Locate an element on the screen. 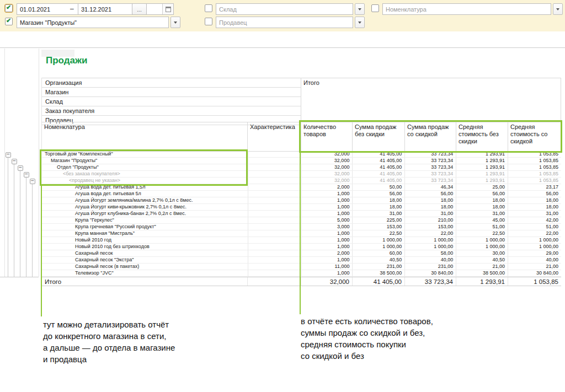 The width and height of the screenshot is (565, 392). table-row: Агуша вода дет. питьевая 1,5л2,00050,004… is located at coordinates (301, 187).